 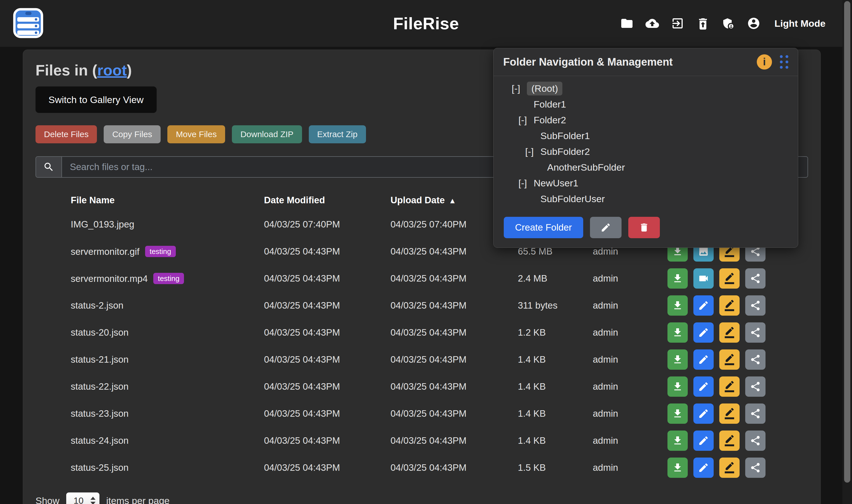 What do you see at coordinates (728, 23) in the screenshot?
I see `admin-users-icon` at bounding box center [728, 23].